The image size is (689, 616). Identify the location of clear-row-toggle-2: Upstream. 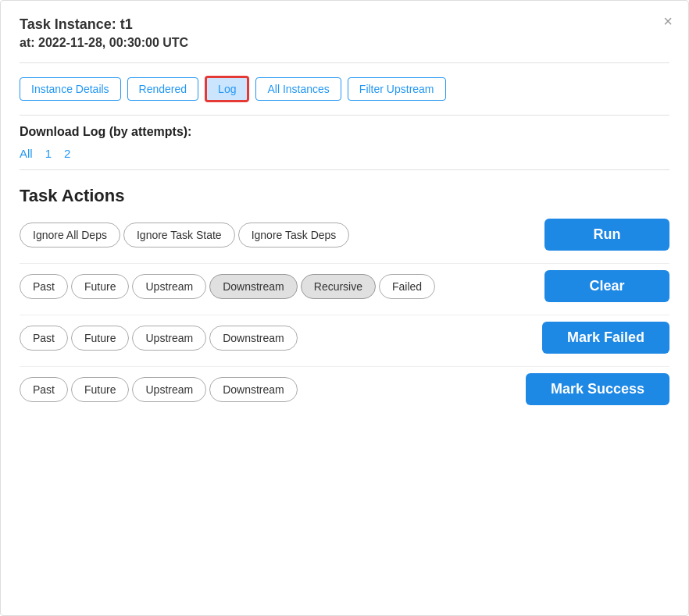
(169, 287).